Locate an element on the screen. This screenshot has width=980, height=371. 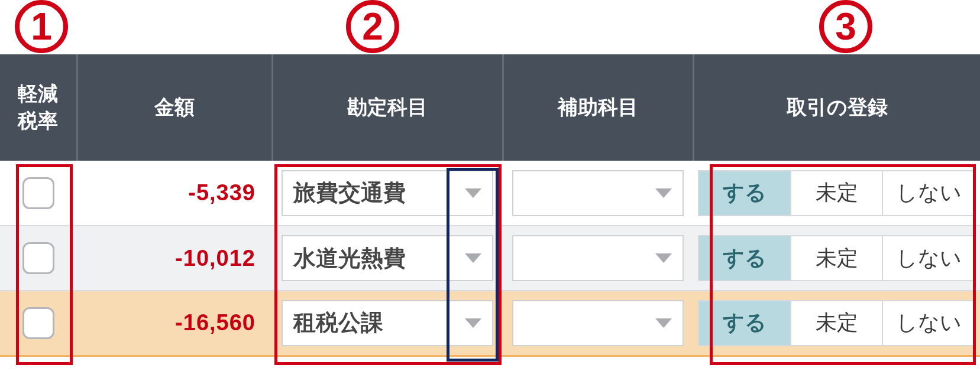
account-select-value: 租税公課 is located at coordinates (338, 323).